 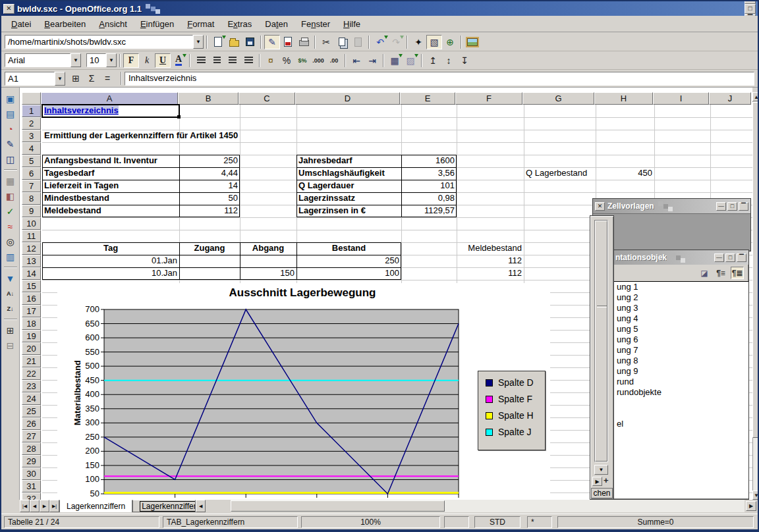 What do you see at coordinates (457, 522) in the screenshot?
I see `empty-field` at bounding box center [457, 522].